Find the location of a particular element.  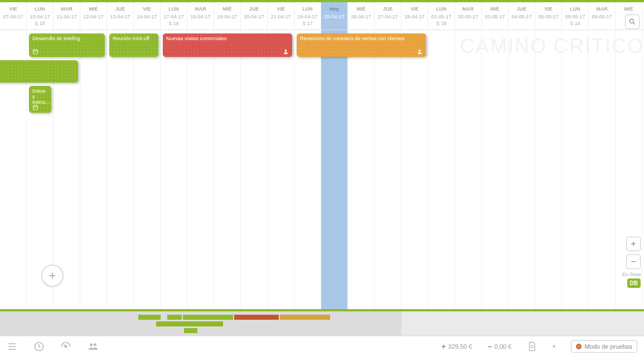

footer-toolbar: +329,50 € −0,00 € ▾ Modo de pruebas is located at coordinates (322, 346).